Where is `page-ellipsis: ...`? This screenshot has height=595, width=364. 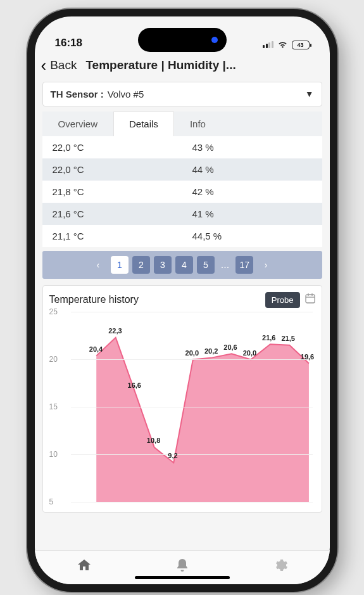
page-ellipsis: ... is located at coordinates (225, 265).